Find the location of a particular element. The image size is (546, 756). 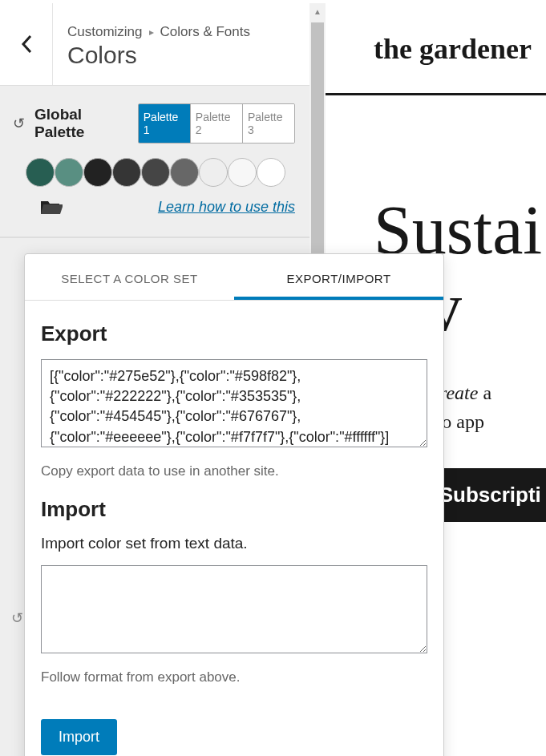

learn-link: Learn how to use this is located at coordinates (226, 207).